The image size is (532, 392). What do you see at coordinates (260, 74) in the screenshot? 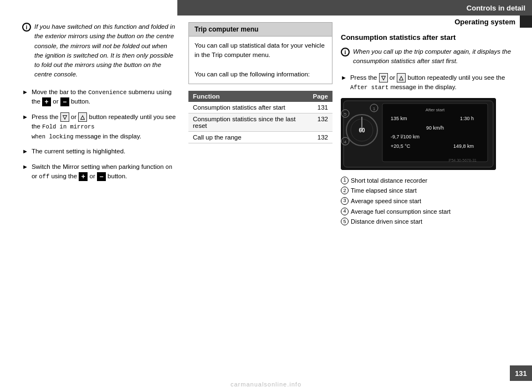
I see `trip-desc-2: You can call up the following informatio…` at bounding box center [260, 74].